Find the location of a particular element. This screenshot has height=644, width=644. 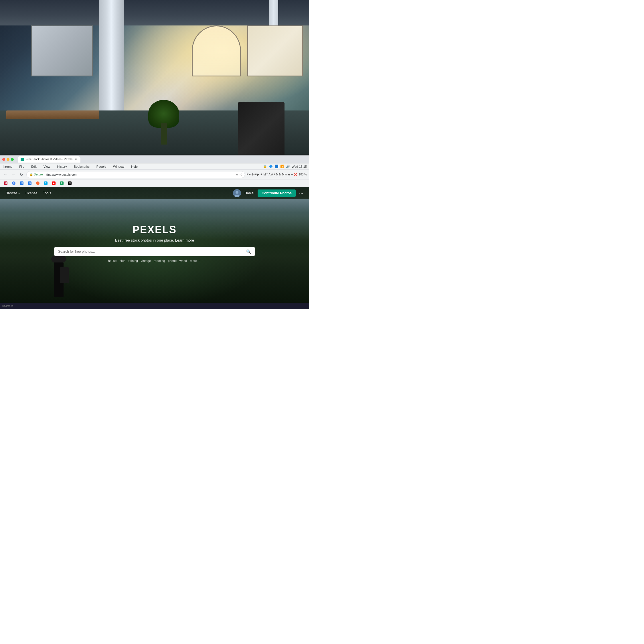

bookmark-medium: M is located at coordinates (70, 183).